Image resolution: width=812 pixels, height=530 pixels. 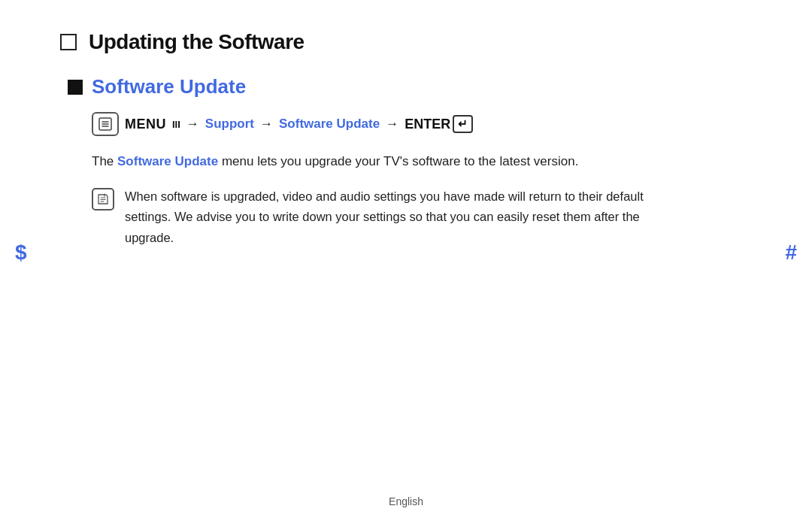 I want to click on note-icon, so click(x=103, y=199).